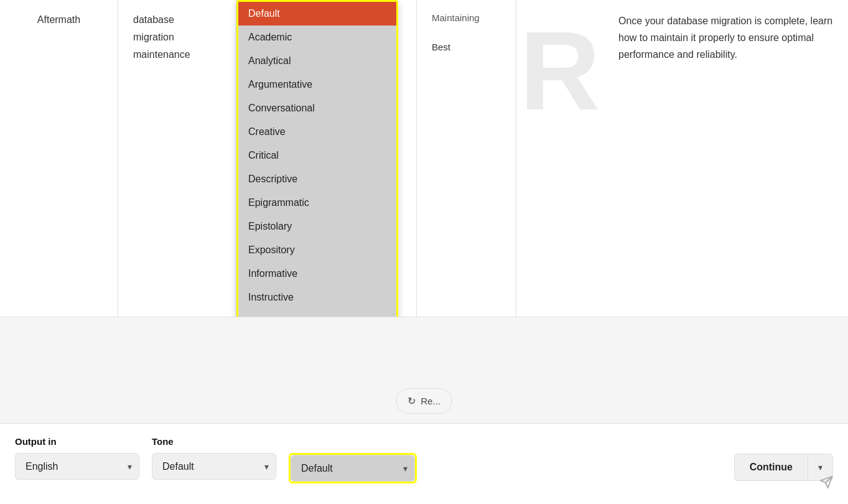  What do you see at coordinates (424, 401) in the screenshot?
I see `regenerate-button: ↻ Re...` at bounding box center [424, 401].